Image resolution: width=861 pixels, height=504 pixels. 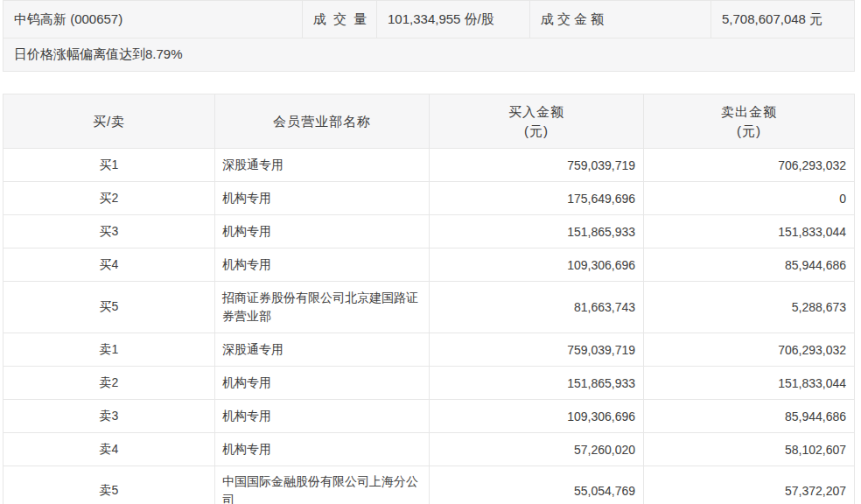 What do you see at coordinates (429, 383) in the screenshot?
I see `table-row: 卖2 机构专用 151,865,933 151,833,044` at bounding box center [429, 383].